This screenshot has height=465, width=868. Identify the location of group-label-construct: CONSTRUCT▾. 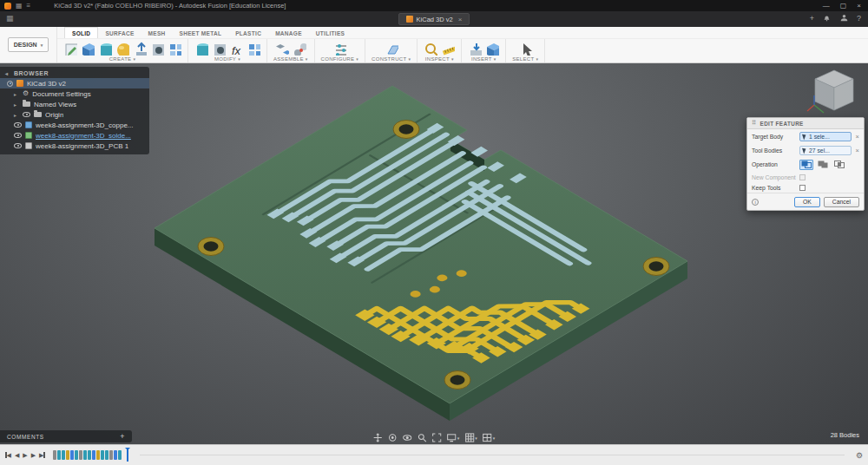
(391, 59).